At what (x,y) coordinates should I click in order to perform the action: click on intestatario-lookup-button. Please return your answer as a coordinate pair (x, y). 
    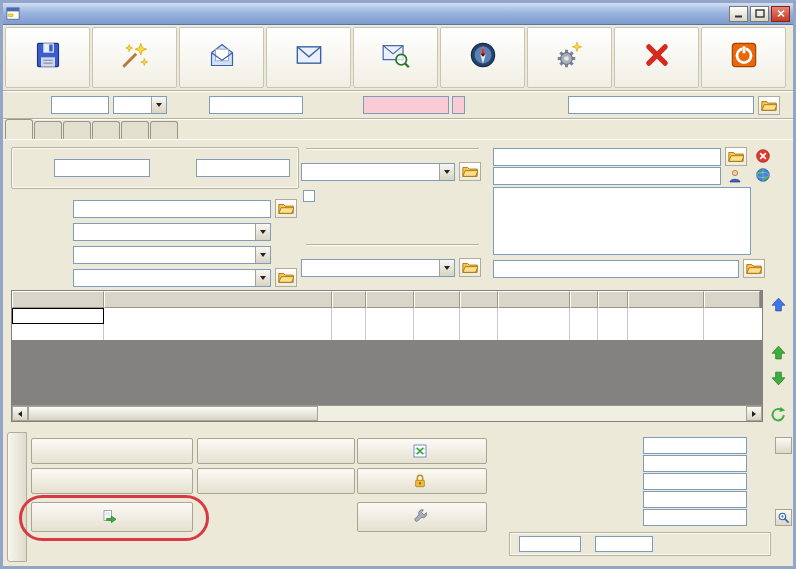
    Looking at the image, I should click on (736, 156).